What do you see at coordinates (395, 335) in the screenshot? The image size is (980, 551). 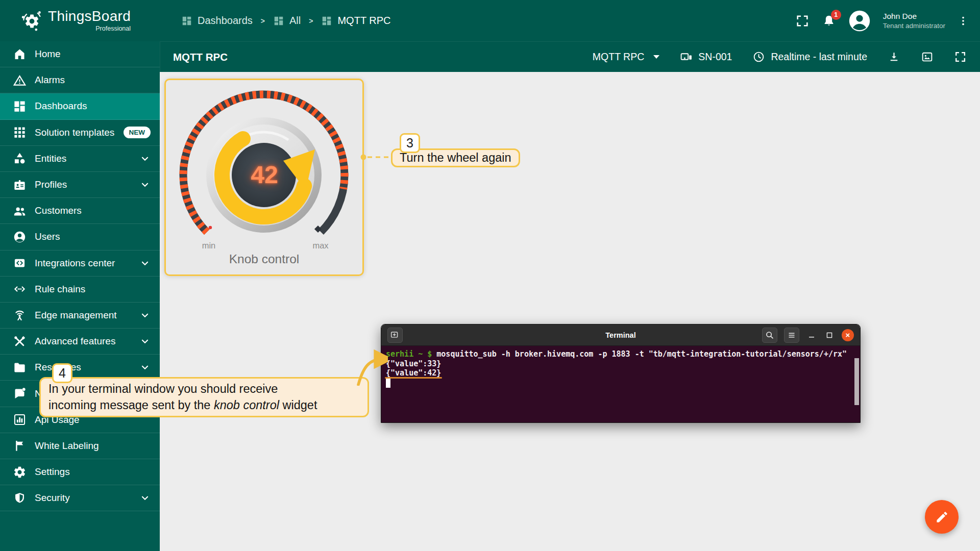 I see `terminal-new-tab-button` at bounding box center [395, 335].